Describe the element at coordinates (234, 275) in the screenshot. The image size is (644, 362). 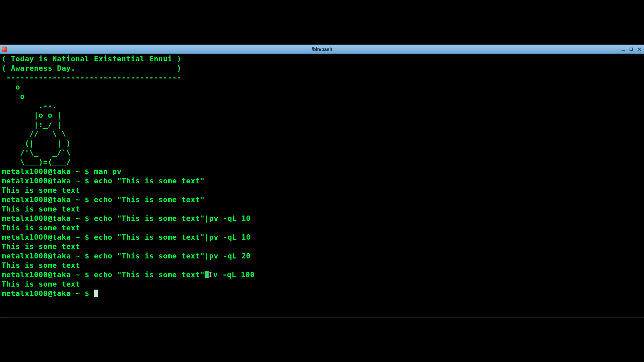
I see `active-command-after: v -qL 100` at that location.